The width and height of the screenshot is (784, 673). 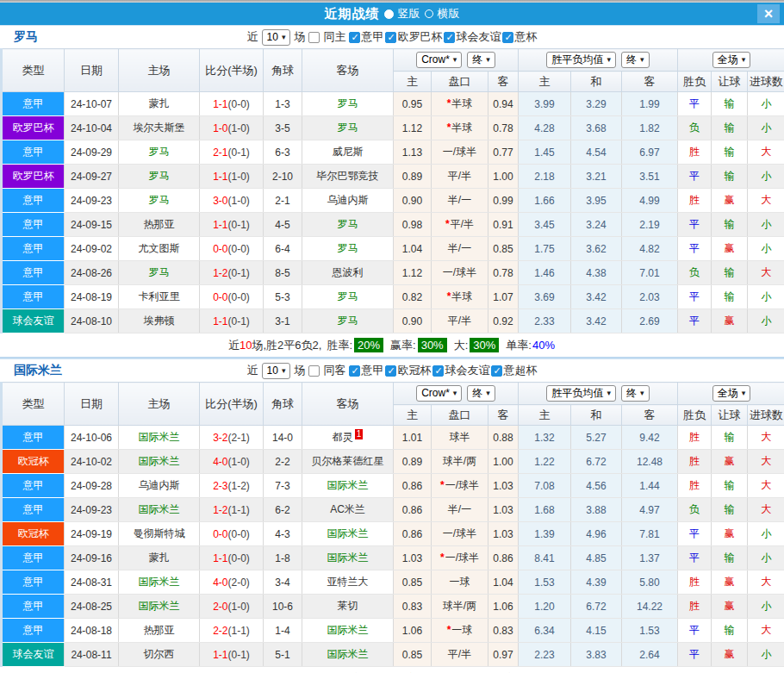 What do you see at coordinates (460, 153) in the screenshot?
I see `handicap-cell: 一/球半` at bounding box center [460, 153].